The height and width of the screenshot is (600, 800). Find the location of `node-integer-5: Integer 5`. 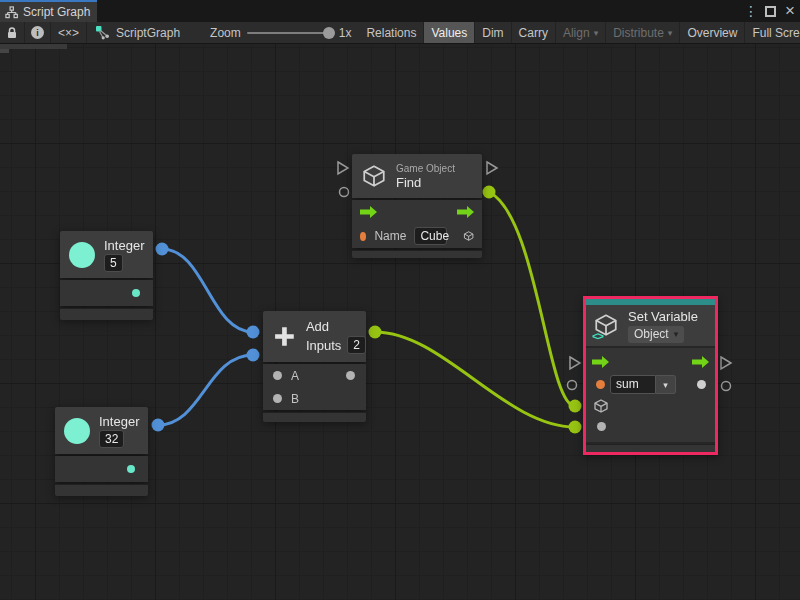

node-integer-5: Integer 5 is located at coordinates (106, 276).